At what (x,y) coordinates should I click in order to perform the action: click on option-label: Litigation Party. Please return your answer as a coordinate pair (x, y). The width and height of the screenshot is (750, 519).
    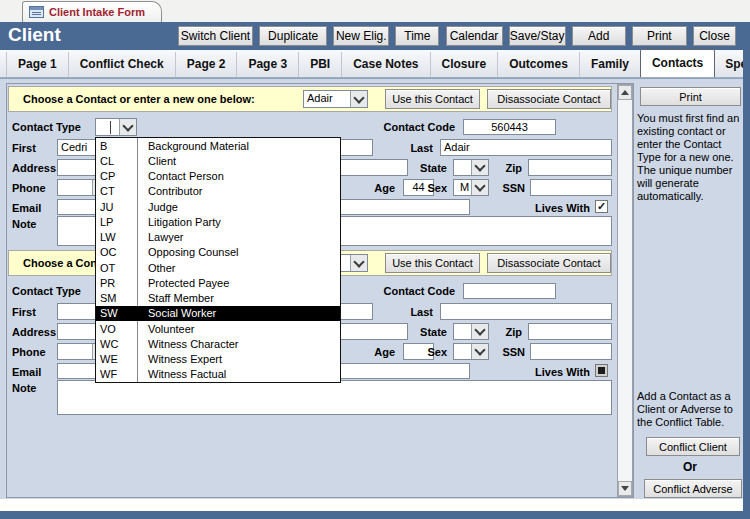
    Looking at the image, I should click on (180, 222).